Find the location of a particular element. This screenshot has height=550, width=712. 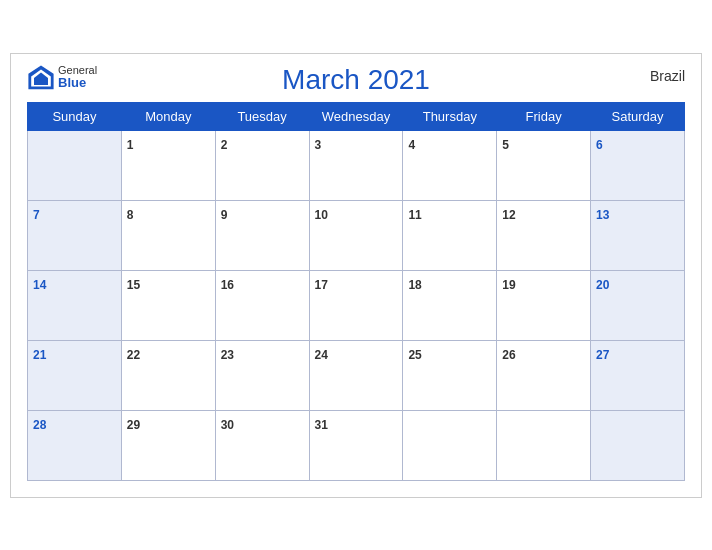

calendar-day-cell: 18 is located at coordinates (450, 305).